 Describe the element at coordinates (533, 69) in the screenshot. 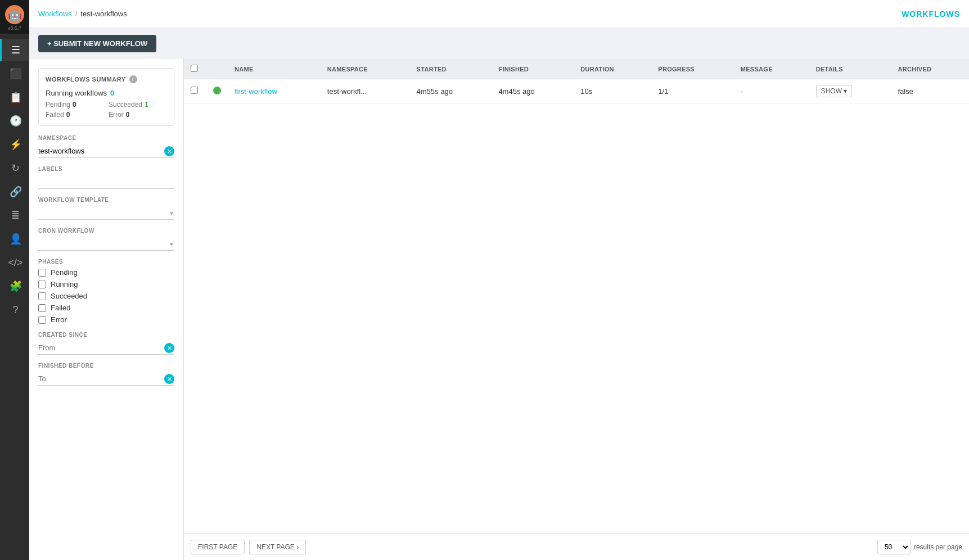

I see `col-finished: FINISHED` at that location.